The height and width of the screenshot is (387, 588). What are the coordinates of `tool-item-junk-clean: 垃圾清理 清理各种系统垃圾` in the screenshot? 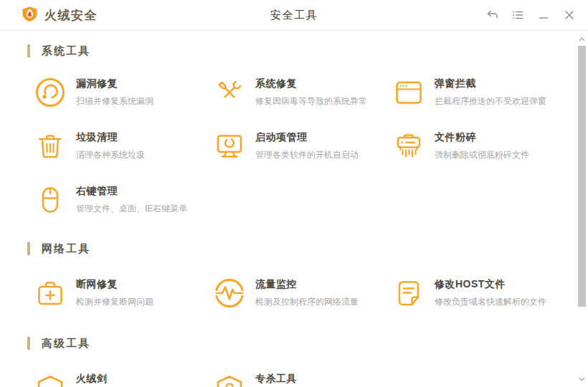 It's located at (124, 146).